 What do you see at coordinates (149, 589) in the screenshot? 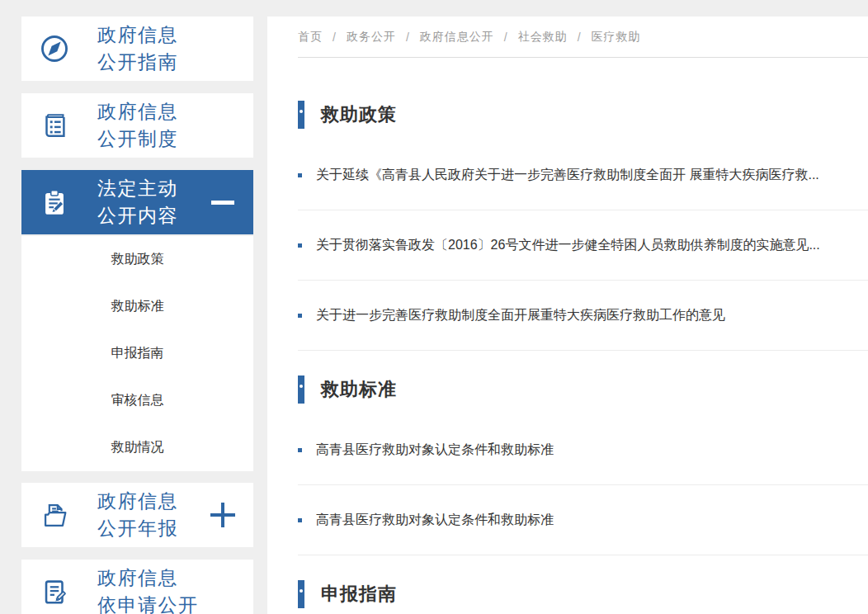
I see `sidebar-item-label: 政府信息 依申请公开` at bounding box center [149, 589].